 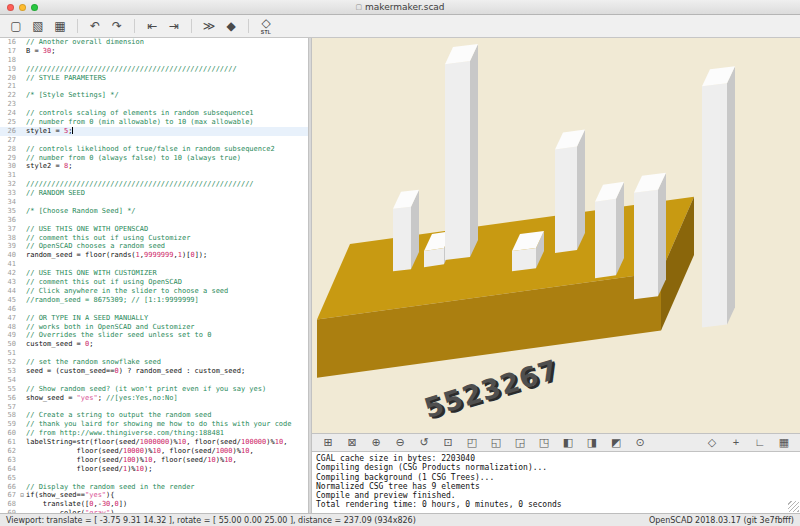 What do you see at coordinates (736, 442) in the screenshot?
I see `show-crosshairs-button: +` at bounding box center [736, 442].